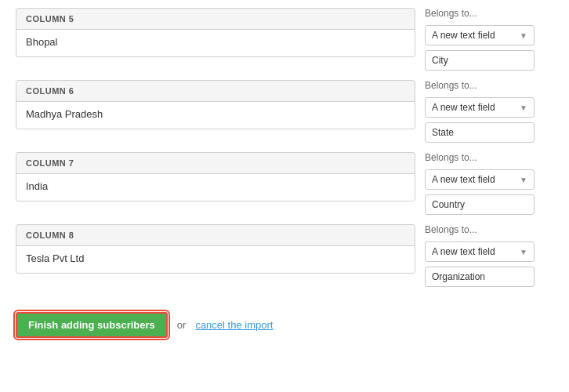 This screenshot has width=569, height=392. What do you see at coordinates (464, 252) in the screenshot?
I see `belongs-dropdown-value-col8: A new text field` at bounding box center [464, 252].